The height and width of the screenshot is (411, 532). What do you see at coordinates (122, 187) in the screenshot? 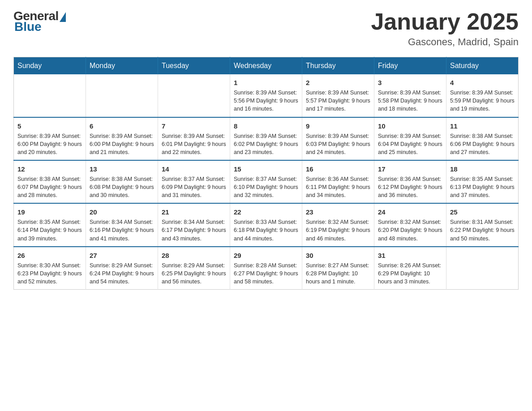
I see `day-info: Sunrise: 8:38 AM Sunset: 6:08 PM Dayligh…` at bounding box center [122, 187].